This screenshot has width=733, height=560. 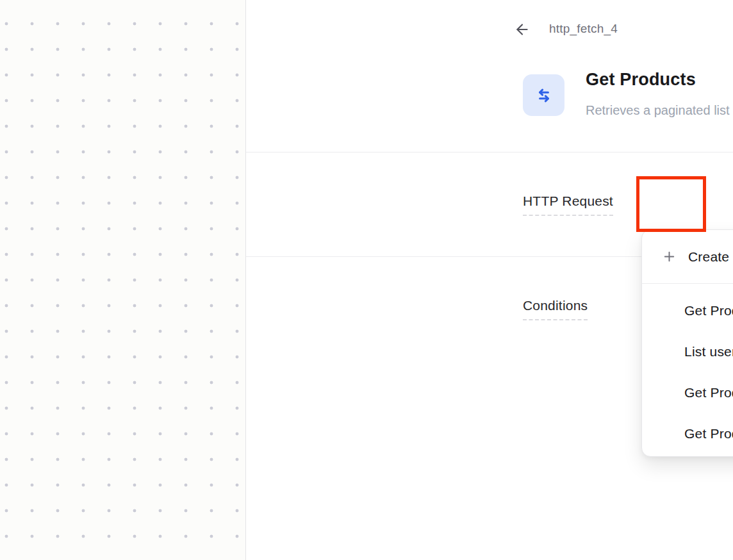 What do you see at coordinates (688, 311) in the screenshot?
I see `menu-item-get-products: Get Products GET` at bounding box center [688, 311].